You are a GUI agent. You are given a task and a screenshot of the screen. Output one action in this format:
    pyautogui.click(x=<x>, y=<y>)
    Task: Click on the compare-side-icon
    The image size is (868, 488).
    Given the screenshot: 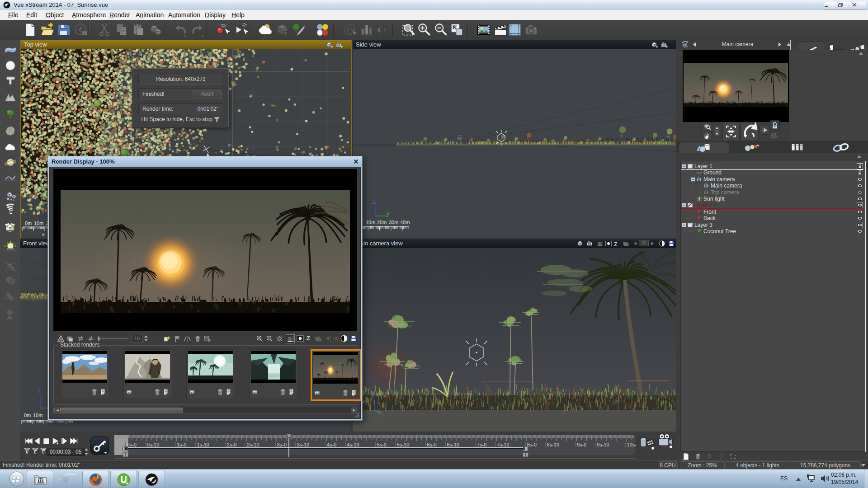 What is the action you would take?
    pyautogui.click(x=187, y=339)
    